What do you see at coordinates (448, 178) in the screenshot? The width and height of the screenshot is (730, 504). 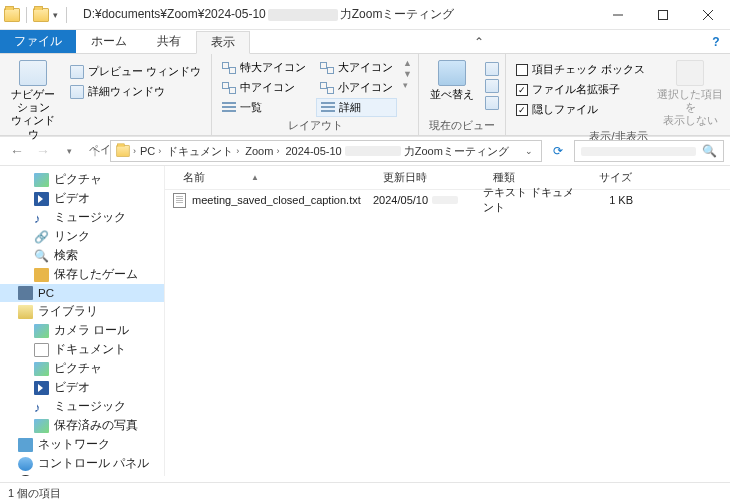 I see `column-headers: 名前▲ 更新日時 種類 サイズ` at bounding box center [448, 178].